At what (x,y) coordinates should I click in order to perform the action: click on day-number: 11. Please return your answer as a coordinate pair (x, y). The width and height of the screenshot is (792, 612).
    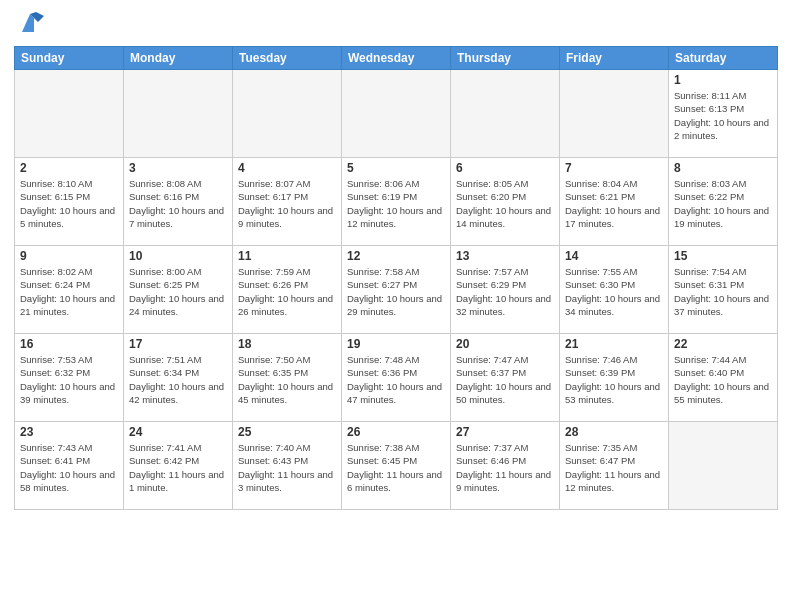
    Looking at the image, I should click on (287, 256).